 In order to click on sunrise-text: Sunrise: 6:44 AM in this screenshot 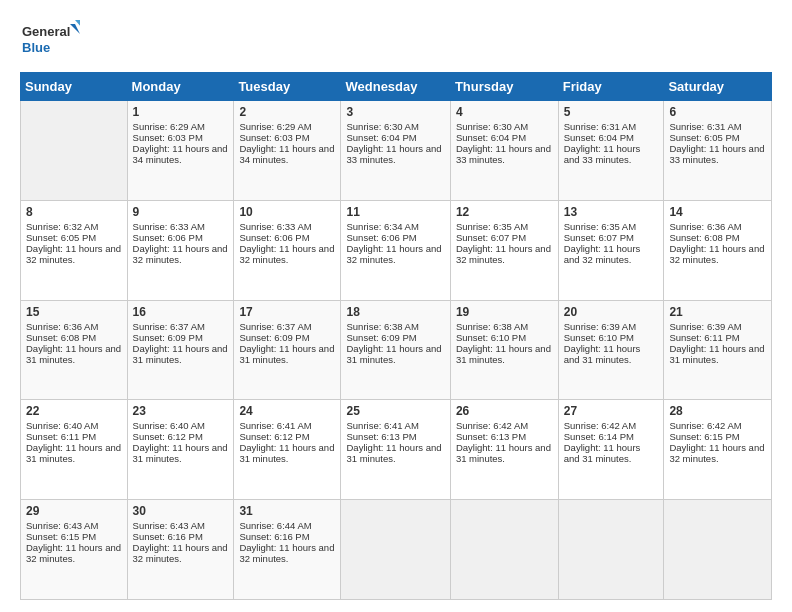, I will do `click(275, 526)`.